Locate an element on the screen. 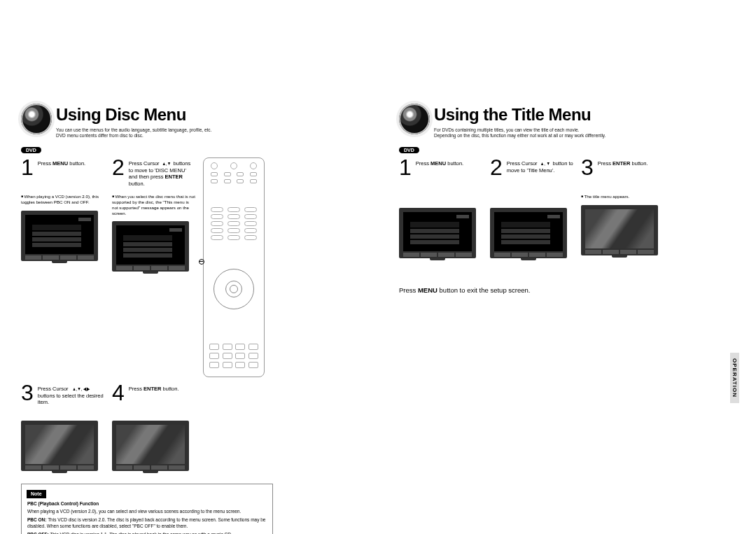  step-3: 3 Press ENTER button. The title menu app… is located at coordinates (623, 206).